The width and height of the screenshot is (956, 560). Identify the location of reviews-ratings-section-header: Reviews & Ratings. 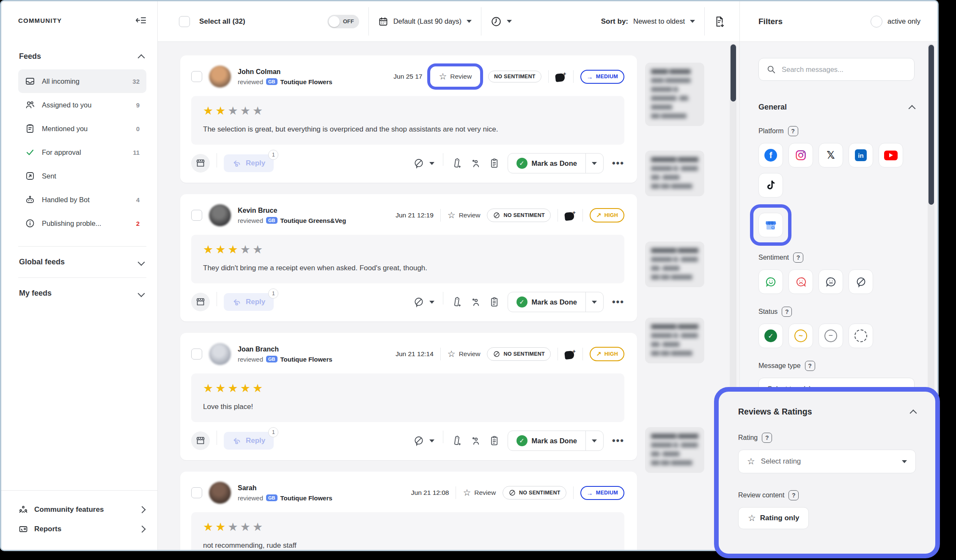
(827, 412).